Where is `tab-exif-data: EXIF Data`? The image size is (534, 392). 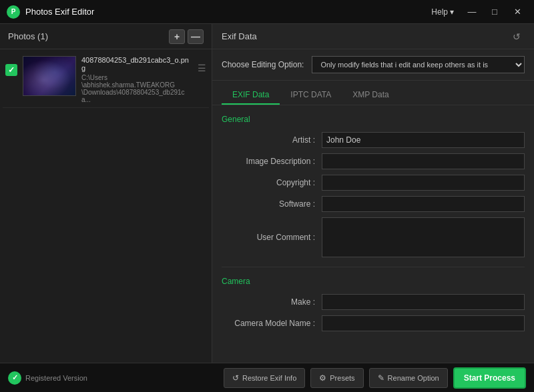 tab-exif-data: EXIF Data is located at coordinates (251, 95).